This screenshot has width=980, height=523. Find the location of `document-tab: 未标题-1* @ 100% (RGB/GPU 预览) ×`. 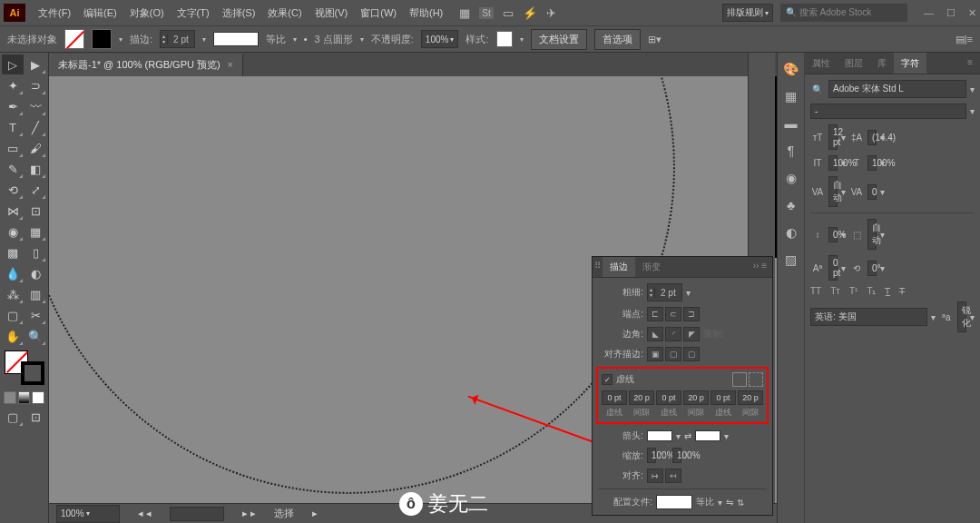

document-tab: 未标题-1* @ 100% (RGB/GPU 预览) × is located at coordinates (146, 65).